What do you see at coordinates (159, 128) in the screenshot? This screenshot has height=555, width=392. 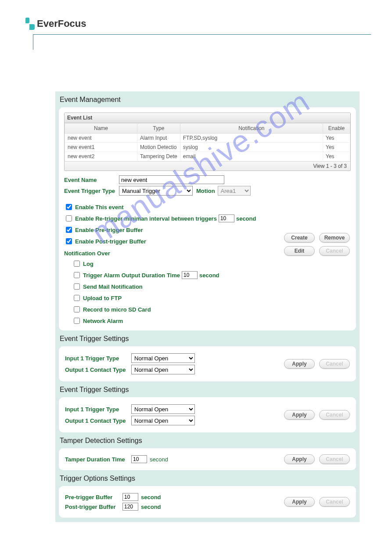 I see `col-type: Type` at bounding box center [159, 128].